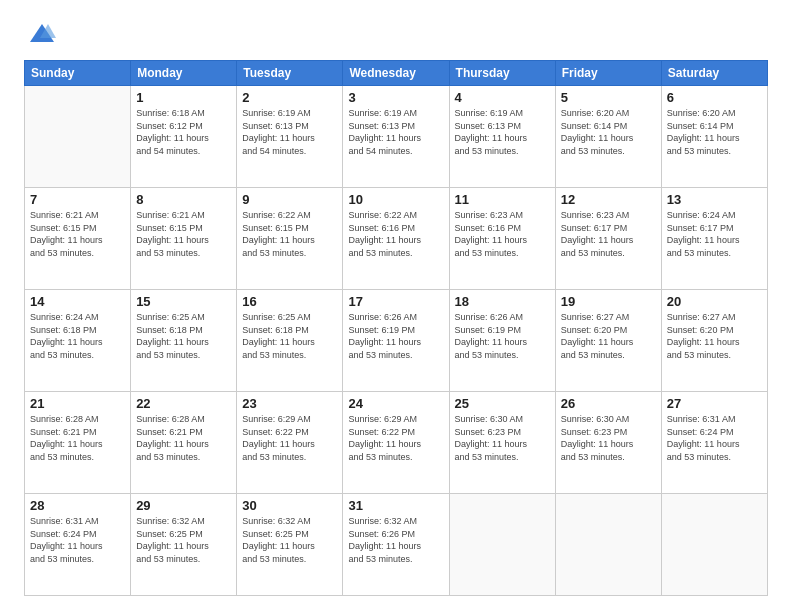 The image size is (792, 612). What do you see at coordinates (184, 341) in the screenshot?
I see `calendar-cell: 15Sunrise: 6:25 AM Sunset: 6:18 PM Dayli…` at bounding box center [184, 341].